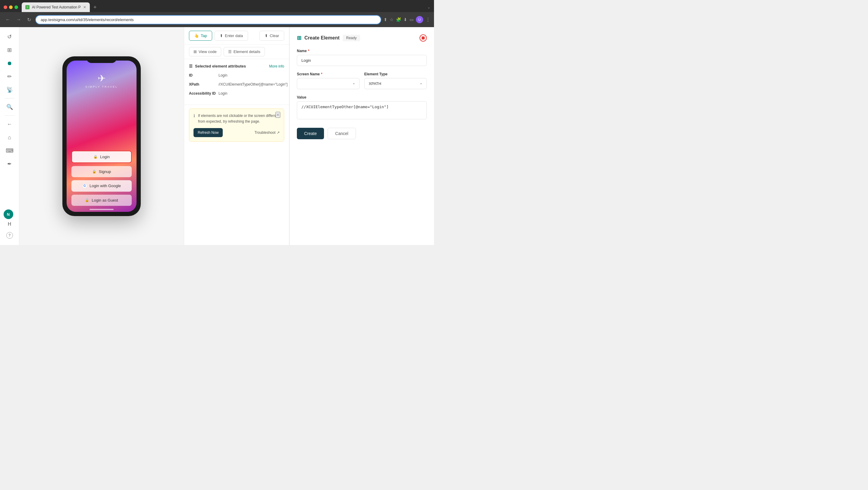  Describe the element at coordinates (5, 7) in the screenshot. I see `traffic-light-red` at that location.